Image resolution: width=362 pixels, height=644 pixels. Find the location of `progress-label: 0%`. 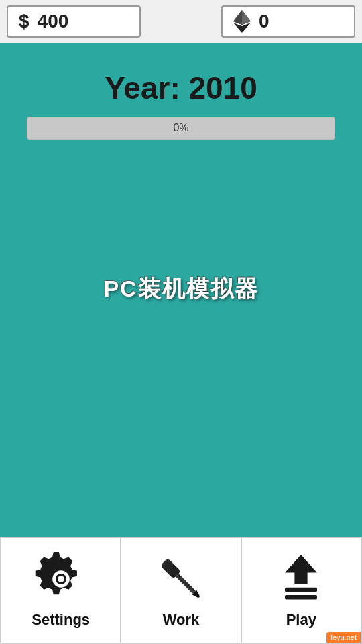

progress-label: 0% is located at coordinates (181, 128).